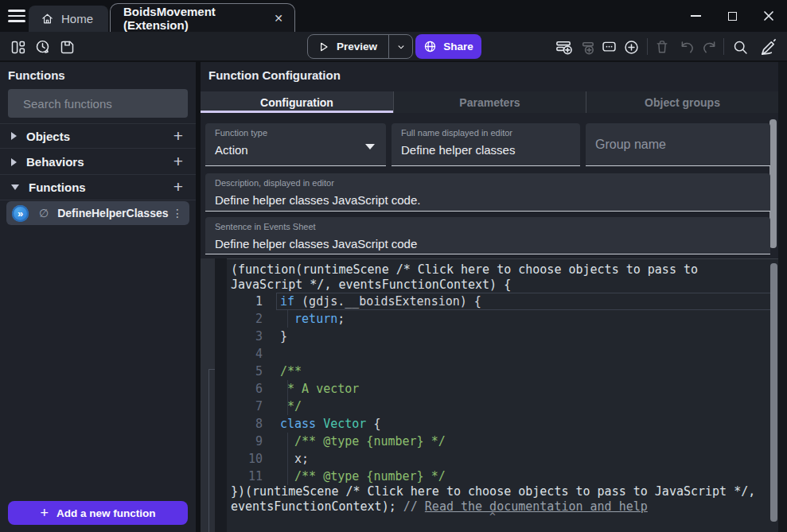  I want to click on function-type-label: Function type, so click(241, 133).